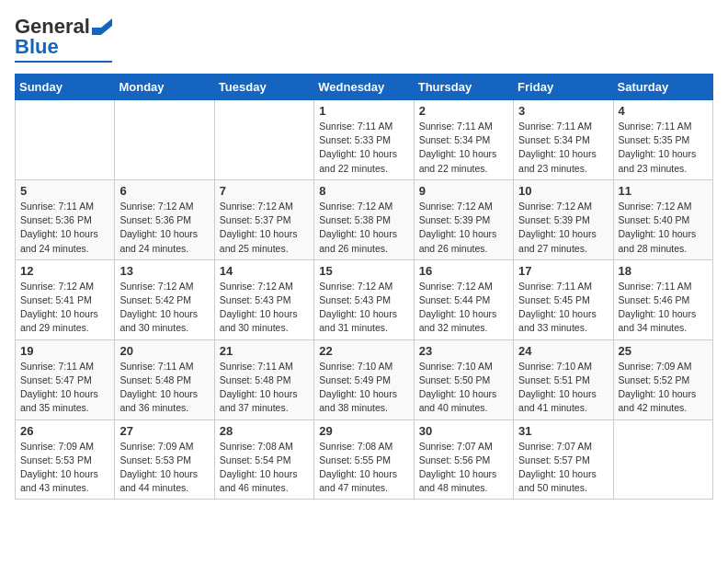 Image resolution: width=728 pixels, height=563 pixels. What do you see at coordinates (664, 388) in the screenshot?
I see `day-info: Sunrise: 7:09 AM Sunset: 5:52 PM Dayligh…` at bounding box center [664, 388].